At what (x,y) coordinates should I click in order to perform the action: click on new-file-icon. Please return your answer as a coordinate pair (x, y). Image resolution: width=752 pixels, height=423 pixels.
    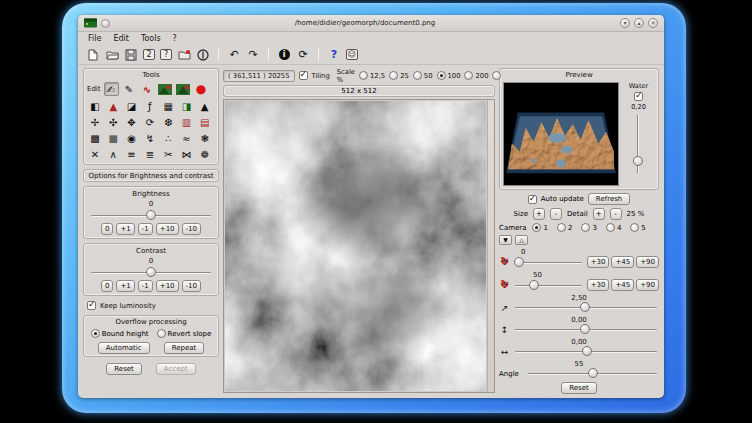
    Looking at the image, I should click on (93, 55).